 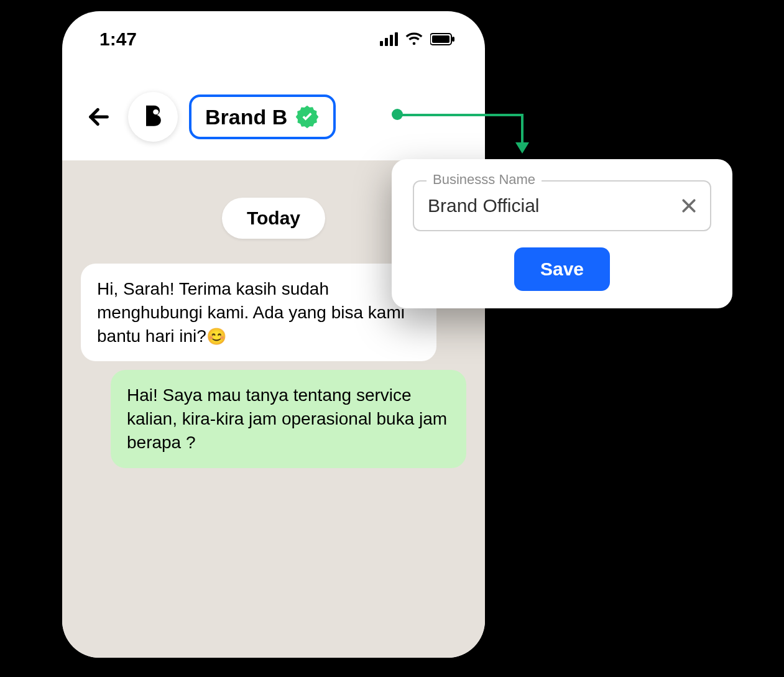 I want to click on status-right, so click(x=418, y=39).